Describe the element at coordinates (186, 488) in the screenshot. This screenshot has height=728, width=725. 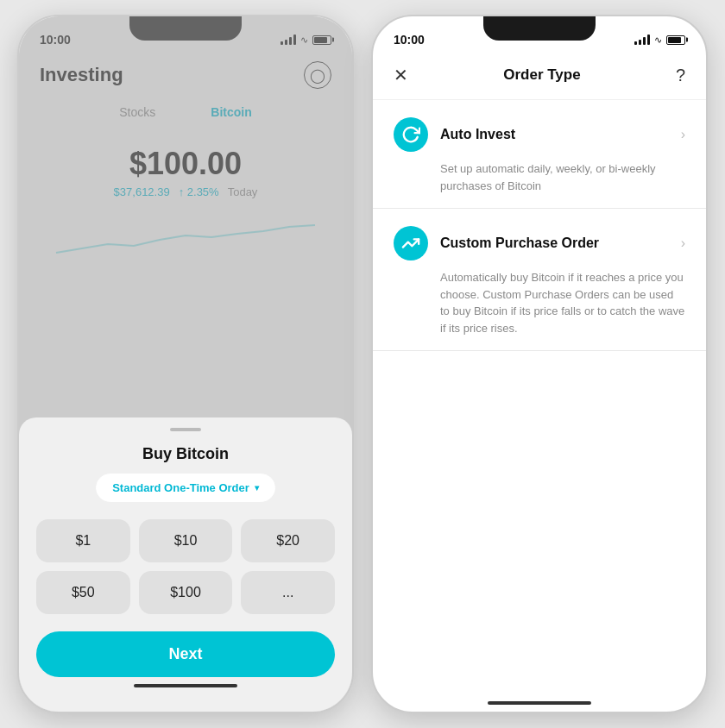
I see `order-type-selector: Standard One-Time Order ▾` at that location.